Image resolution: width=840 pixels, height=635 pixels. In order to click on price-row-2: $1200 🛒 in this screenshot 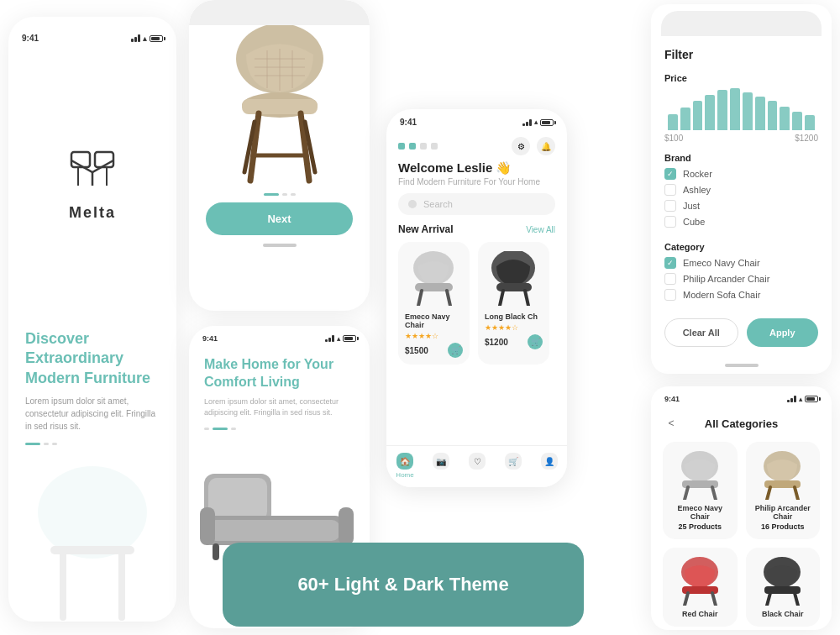, I will do `click(514, 342)`.